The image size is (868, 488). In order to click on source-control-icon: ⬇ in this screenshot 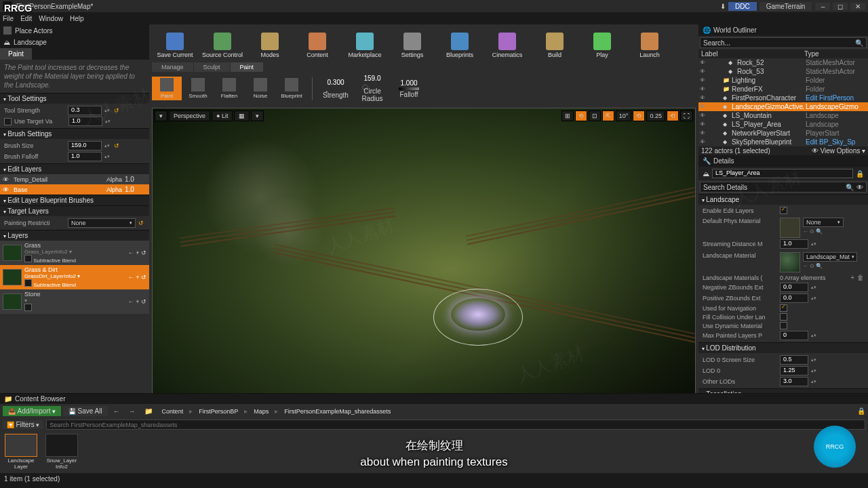, I will do `click(723, 7)`.